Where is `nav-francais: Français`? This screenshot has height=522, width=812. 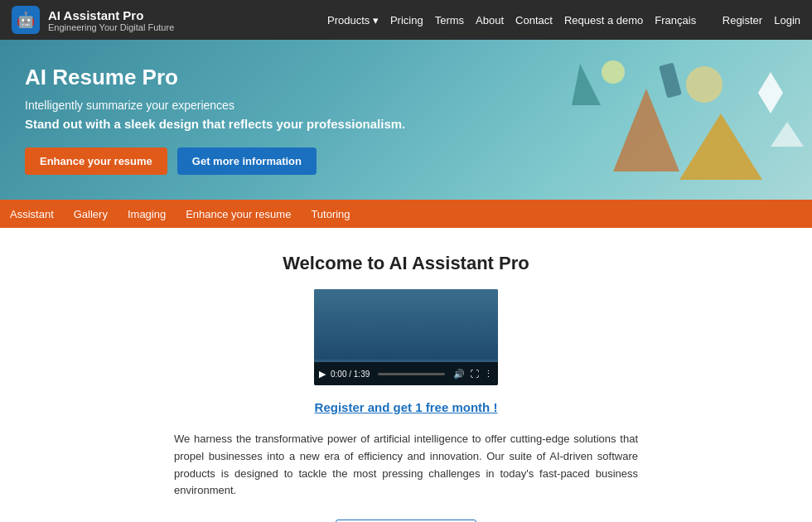
nav-francais: Français is located at coordinates (675, 20).